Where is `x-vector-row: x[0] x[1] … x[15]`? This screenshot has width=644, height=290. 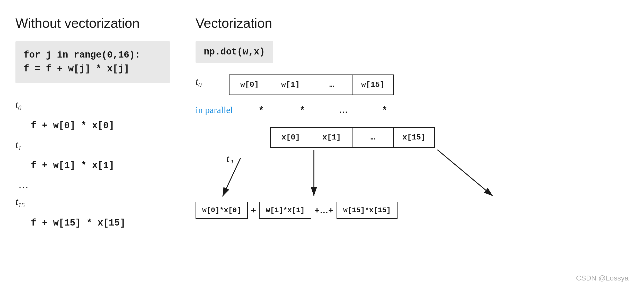 x-vector-row: x[0] x[1] … x[15] is located at coordinates (352, 137).